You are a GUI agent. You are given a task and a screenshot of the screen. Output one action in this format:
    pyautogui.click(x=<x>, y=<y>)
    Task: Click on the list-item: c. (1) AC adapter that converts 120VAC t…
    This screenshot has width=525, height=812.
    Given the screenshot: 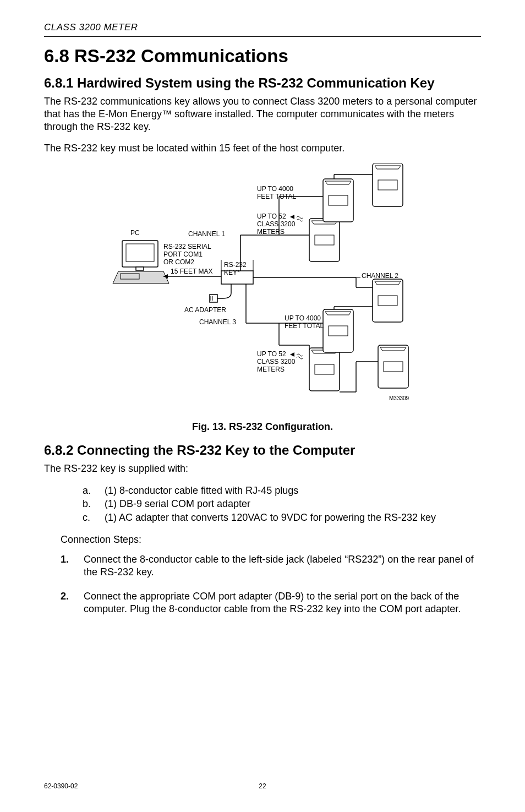 What is the action you would take?
    pyautogui.click(x=282, y=517)
    